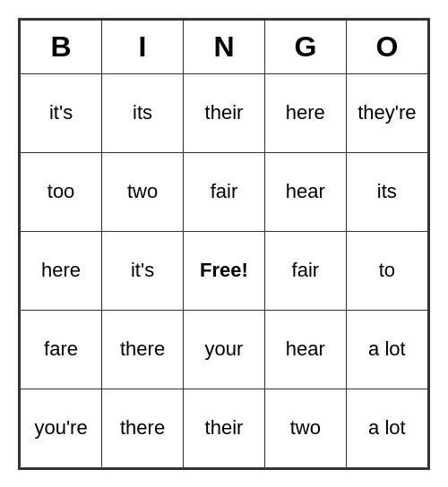 The height and width of the screenshot is (487, 448). Describe the element at coordinates (143, 349) in the screenshot. I see `cell-r3-c1: there` at that location.